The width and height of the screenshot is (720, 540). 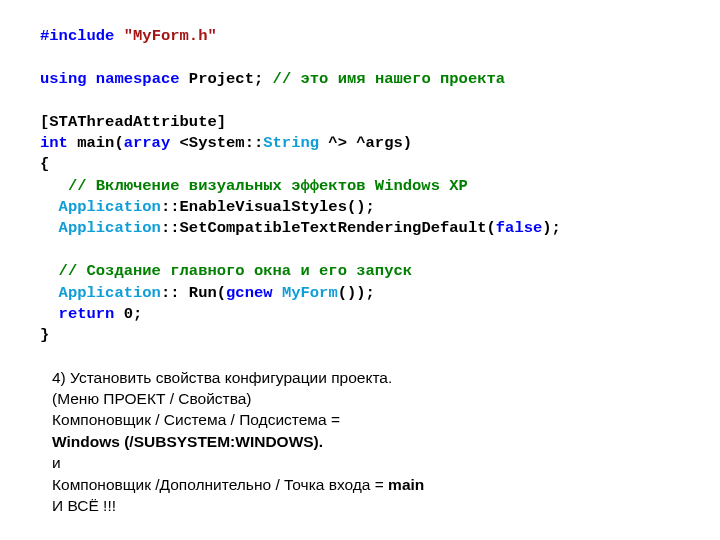 What do you see at coordinates (552, 228) in the screenshot?
I see `paren-close: );` at bounding box center [552, 228].